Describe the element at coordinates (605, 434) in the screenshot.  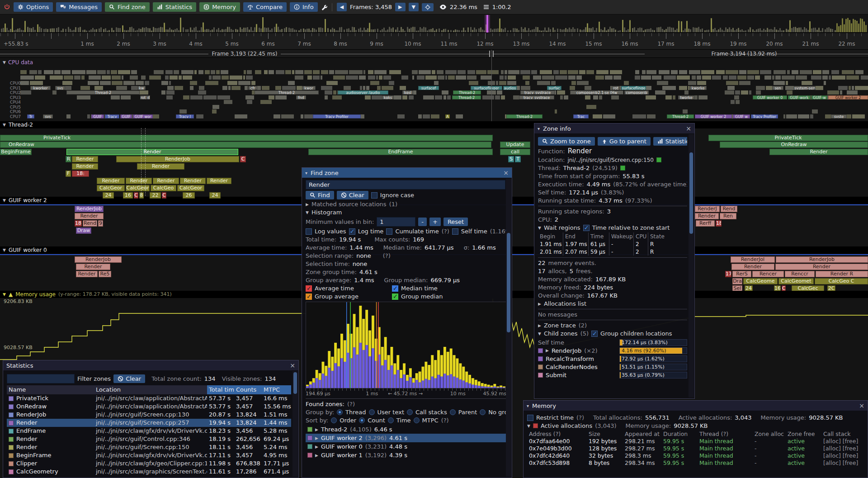
I see `memory-header-size: Size` at that location.